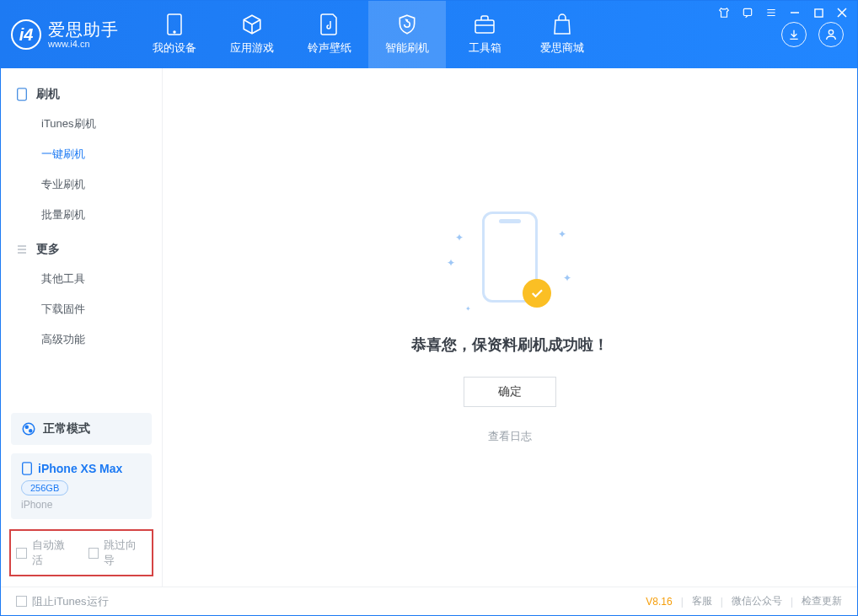 The height and width of the screenshot is (616, 858). Describe the element at coordinates (27, 469) in the screenshot. I see `device-phone-icon` at that location.